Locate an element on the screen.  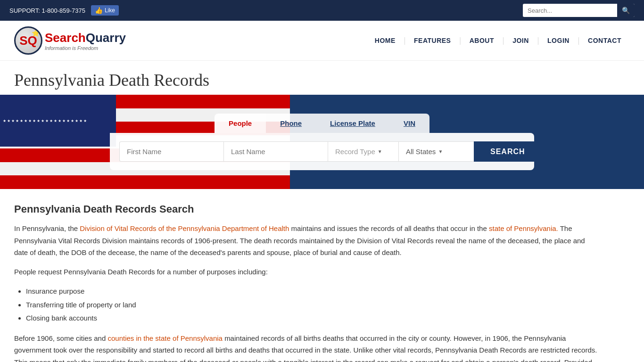
logo-initials: SQ is located at coordinates (28, 41).